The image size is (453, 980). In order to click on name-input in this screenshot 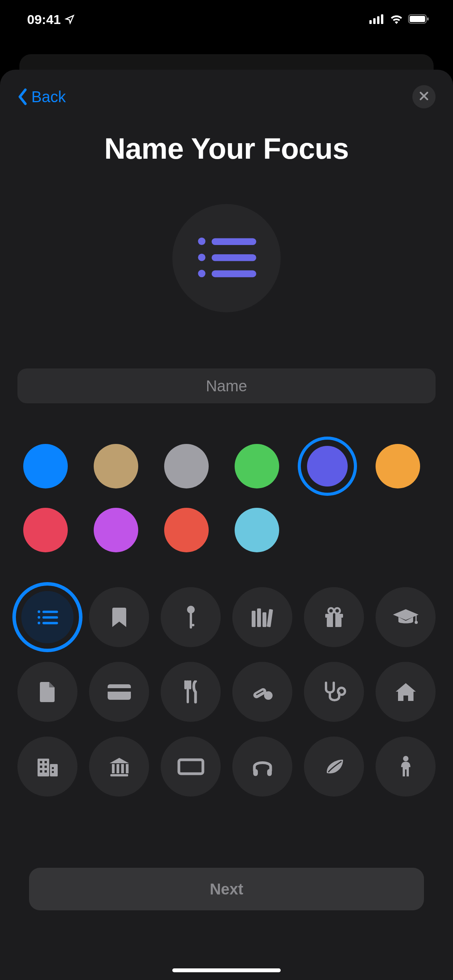, I will do `click(226, 386)`.